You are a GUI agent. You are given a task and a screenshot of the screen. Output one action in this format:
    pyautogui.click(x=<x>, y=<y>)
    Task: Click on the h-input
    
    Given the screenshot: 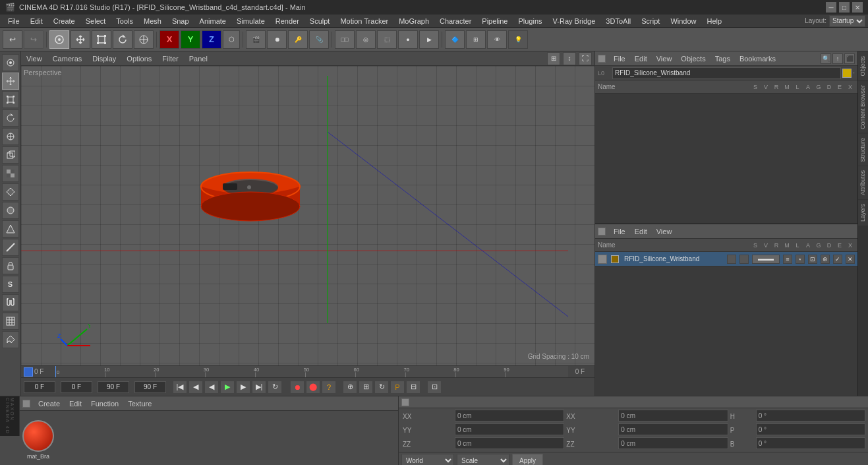 What is the action you would take?
    pyautogui.click(x=811, y=416)
    